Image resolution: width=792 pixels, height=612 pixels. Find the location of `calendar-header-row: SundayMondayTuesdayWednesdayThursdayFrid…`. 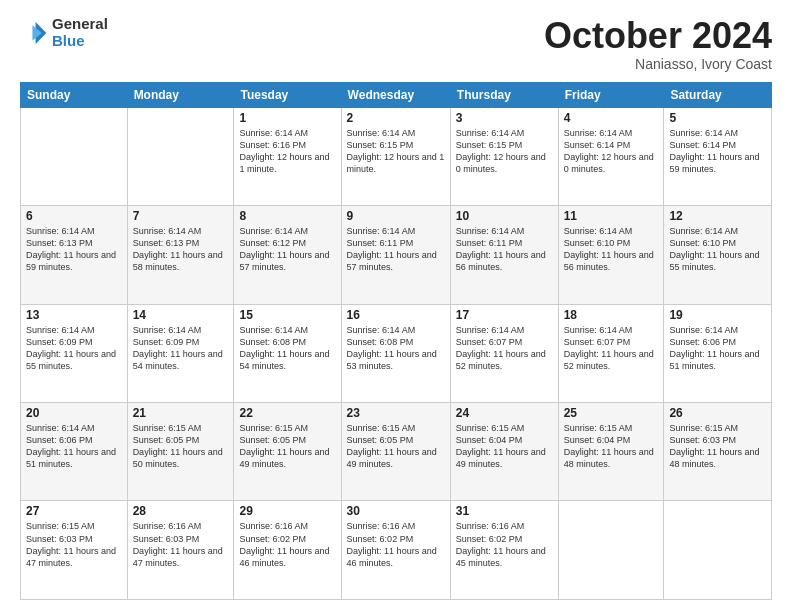

calendar-header-row: SundayMondayTuesdayWednesdayThursdayFrid… is located at coordinates (396, 94).